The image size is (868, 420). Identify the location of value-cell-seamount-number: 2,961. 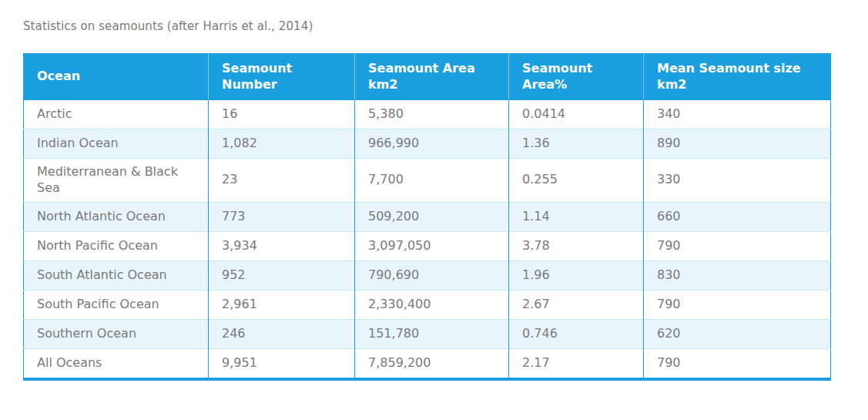
(282, 304).